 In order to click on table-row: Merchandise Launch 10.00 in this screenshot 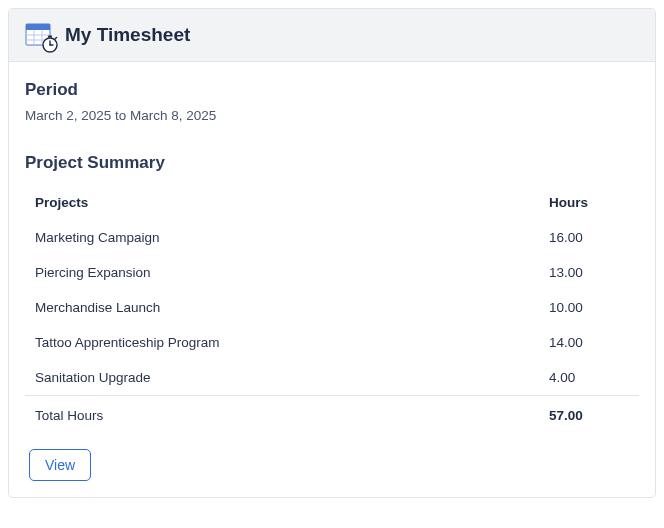, I will do `click(332, 308)`.